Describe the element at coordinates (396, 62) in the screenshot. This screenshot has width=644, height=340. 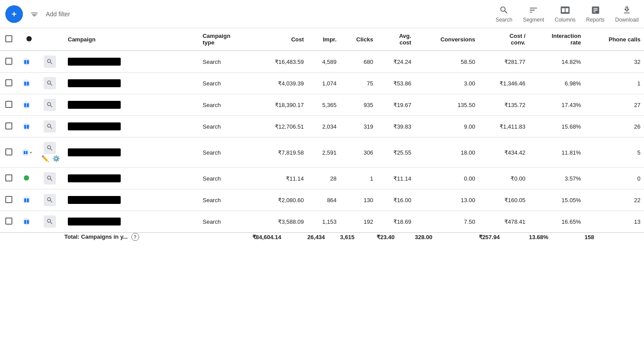
I see `row-avg-cost-0: ₹24.24` at that location.